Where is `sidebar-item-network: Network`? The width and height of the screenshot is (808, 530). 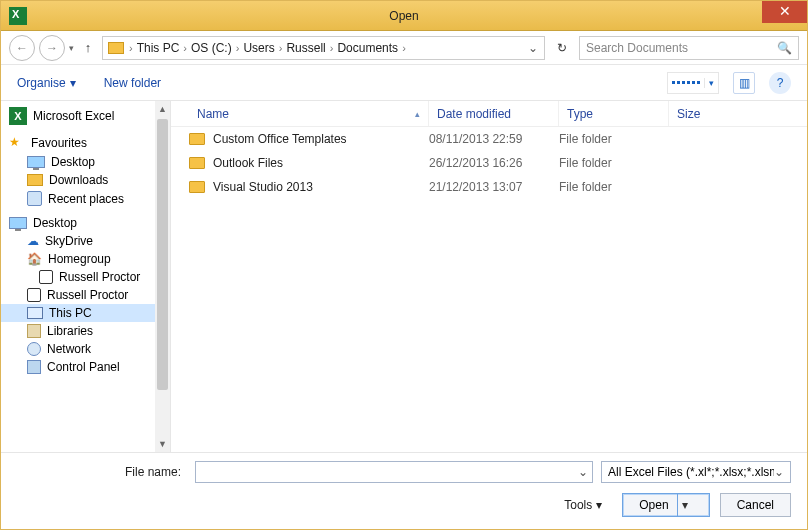
sidebar-item-network: Network is located at coordinates (86, 349).